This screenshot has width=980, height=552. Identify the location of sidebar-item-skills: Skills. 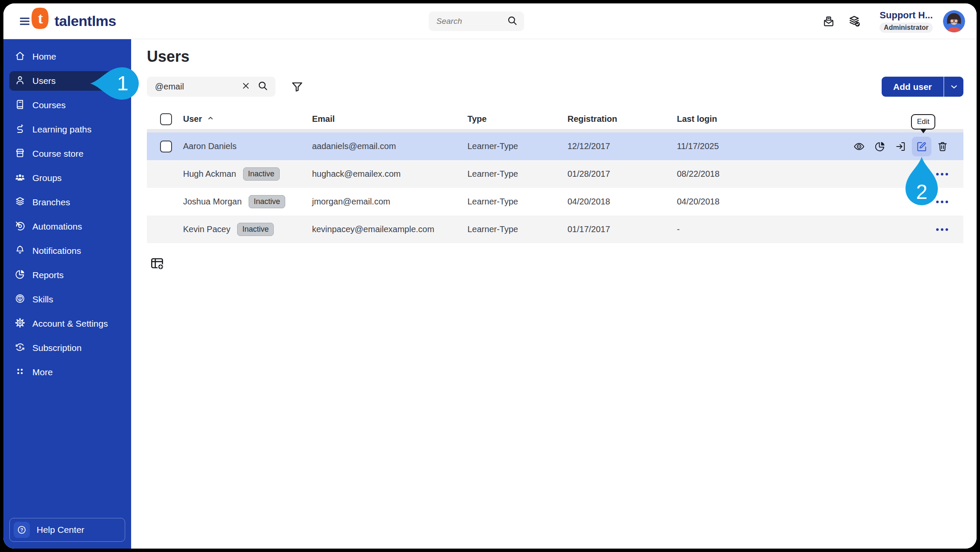
(67, 299).